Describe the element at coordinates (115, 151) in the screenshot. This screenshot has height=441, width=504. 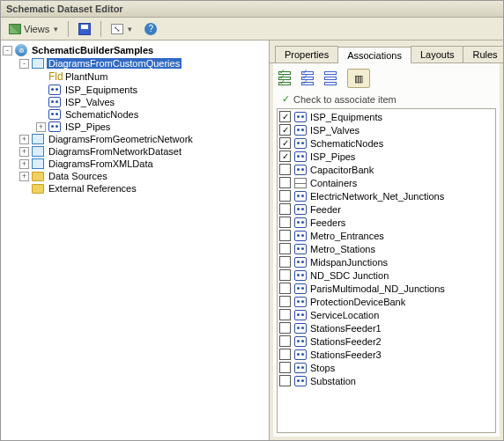
I see `tree-item-label: DiagramsFromNetworkDataset` at that location.